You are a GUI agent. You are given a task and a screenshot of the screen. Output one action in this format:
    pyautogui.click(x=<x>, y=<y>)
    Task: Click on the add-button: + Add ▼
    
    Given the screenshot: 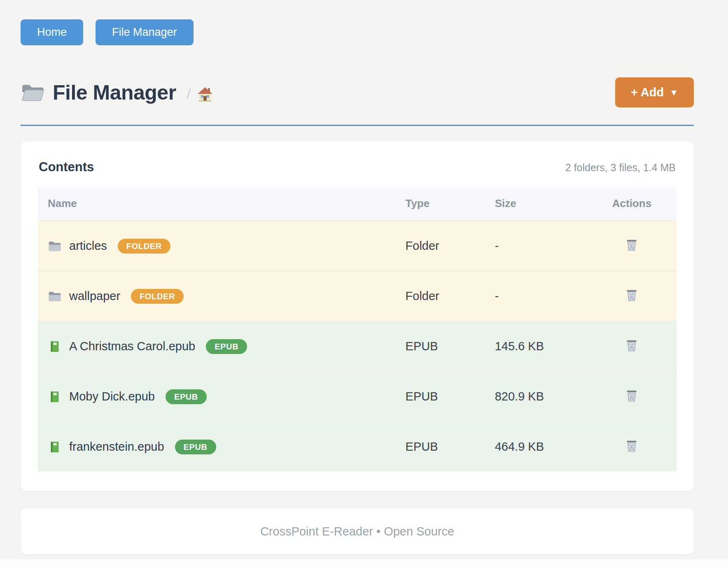 What is the action you would take?
    pyautogui.click(x=655, y=92)
    